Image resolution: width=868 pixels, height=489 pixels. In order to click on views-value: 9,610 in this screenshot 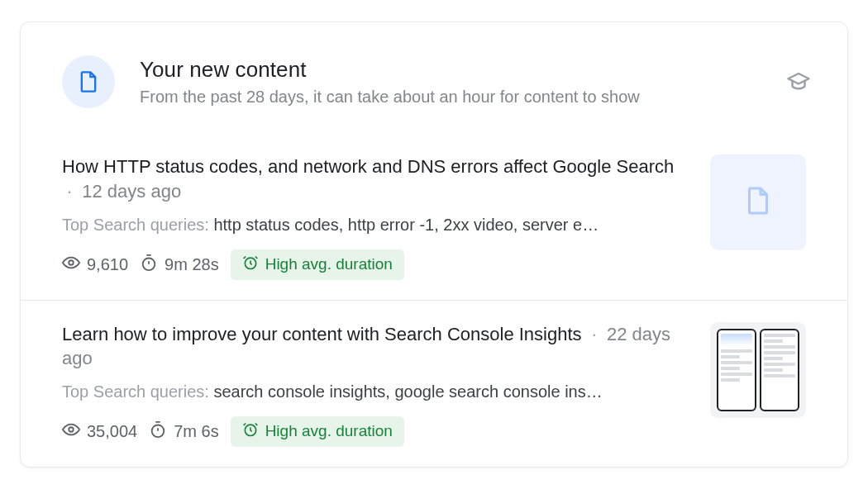, I will do `click(107, 264)`.